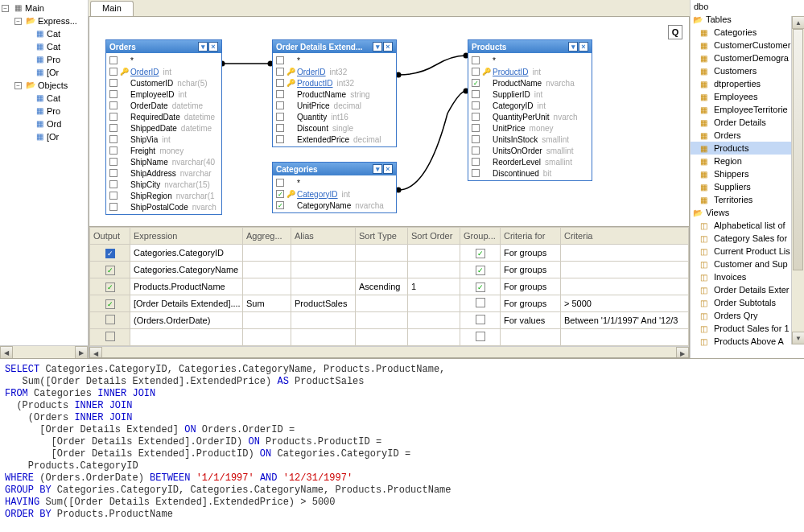 The height and width of the screenshot is (532, 804). I want to click on column-row: EmployeeIDint, so click(164, 94).